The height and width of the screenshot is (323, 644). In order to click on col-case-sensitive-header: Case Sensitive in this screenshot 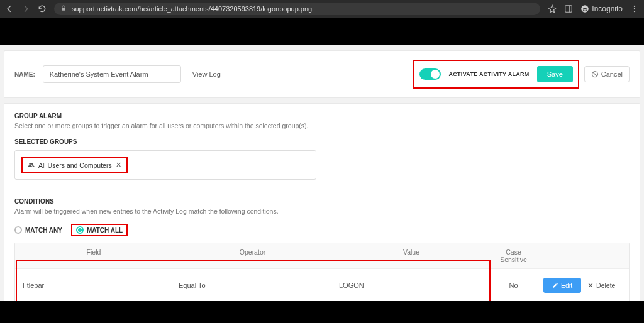, I will do `click(513, 256)`.